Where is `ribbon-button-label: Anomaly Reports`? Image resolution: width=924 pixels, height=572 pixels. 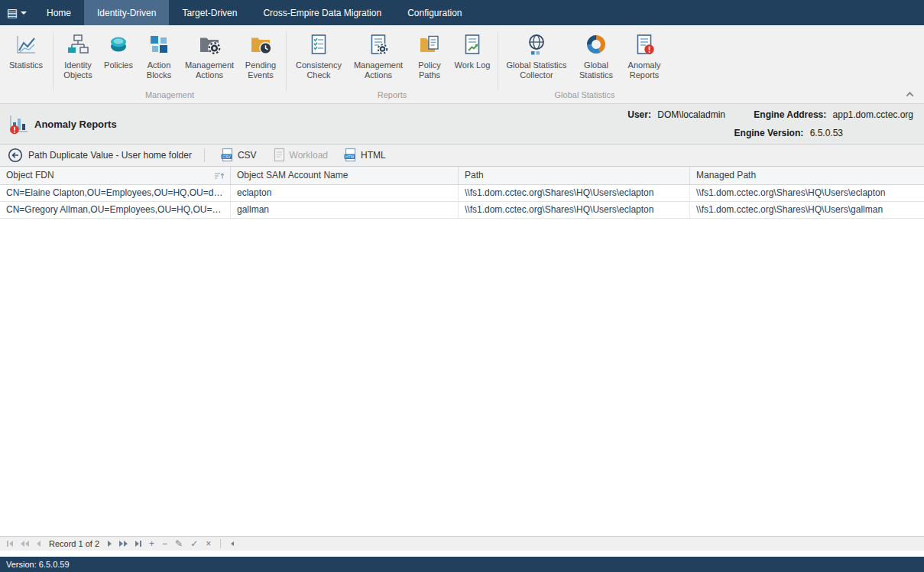
ribbon-button-label: Anomaly Reports is located at coordinates (644, 70).